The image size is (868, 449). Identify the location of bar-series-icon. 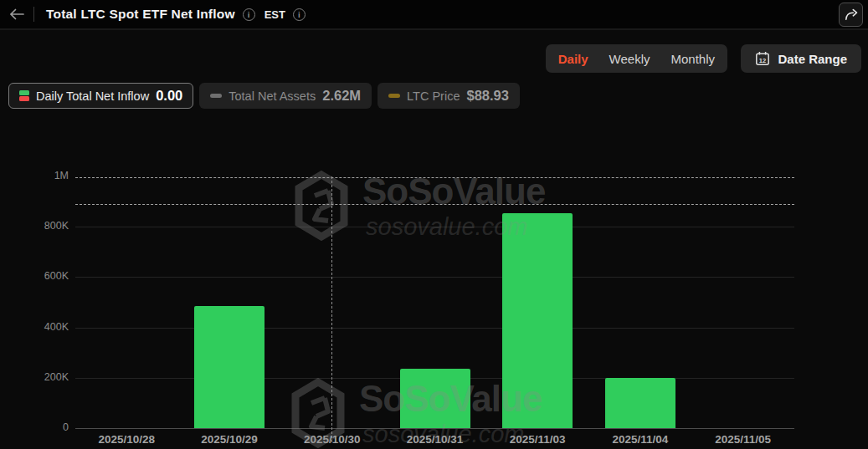
(24, 95).